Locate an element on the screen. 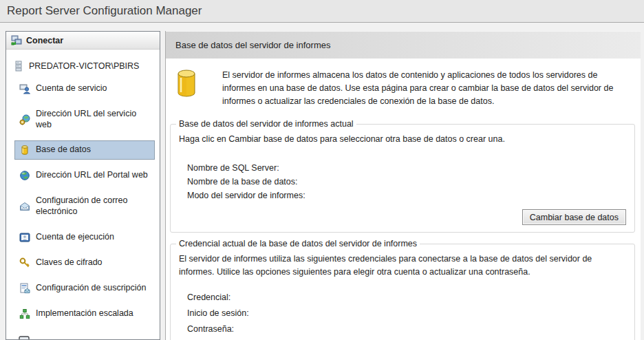  sql-server-name-row: Nombre de SQL Server: is located at coordinates (407, 168).